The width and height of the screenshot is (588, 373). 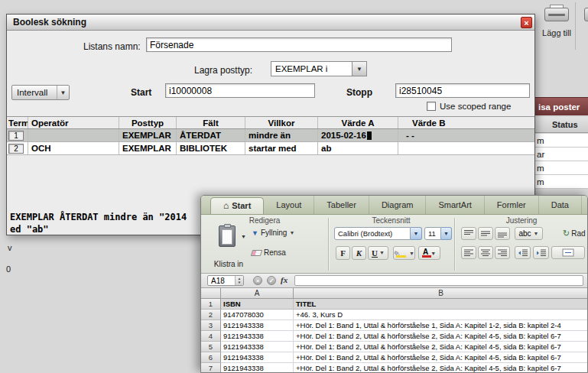 I want to click on font-color-button: A ▼, so click(x=430, y=253).